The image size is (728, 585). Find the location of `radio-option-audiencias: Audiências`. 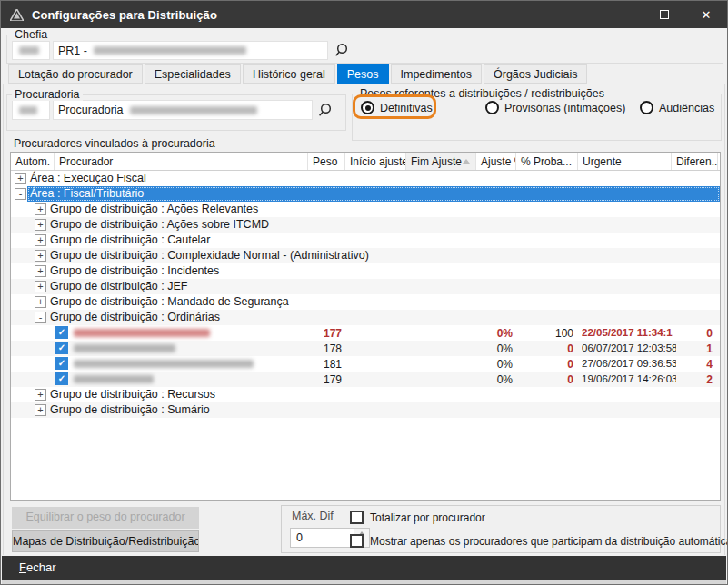

radio-option-audiencias: Audiências is located at coordinates (677, 107).